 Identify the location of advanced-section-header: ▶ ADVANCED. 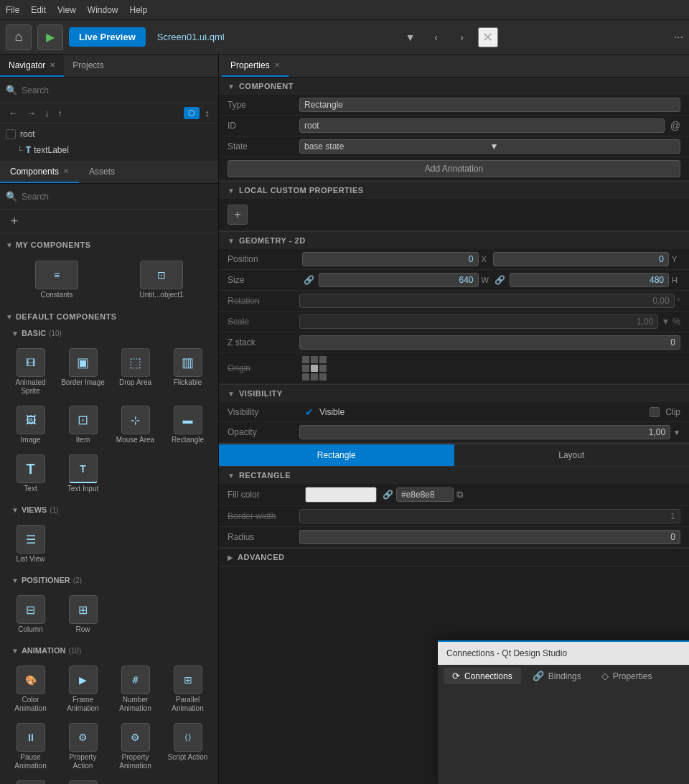
(454, 557).